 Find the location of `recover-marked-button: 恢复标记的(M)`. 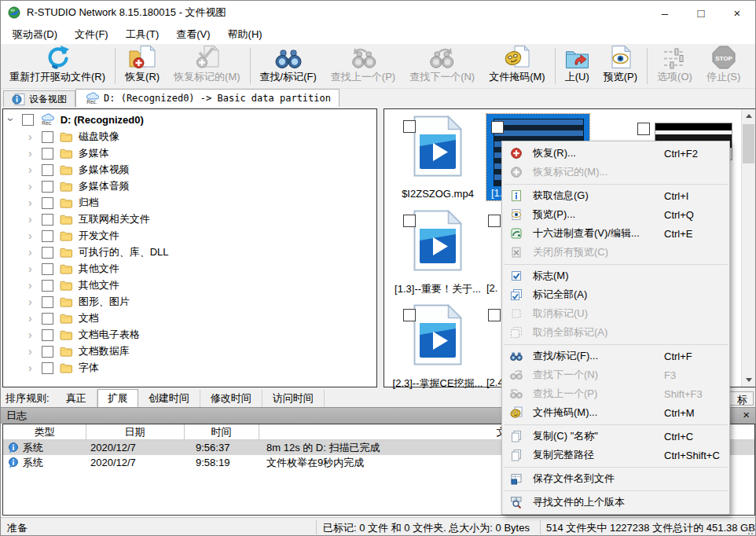

recover-marked-button: 恢复标记的(M) is located at coordinates (207, 66).